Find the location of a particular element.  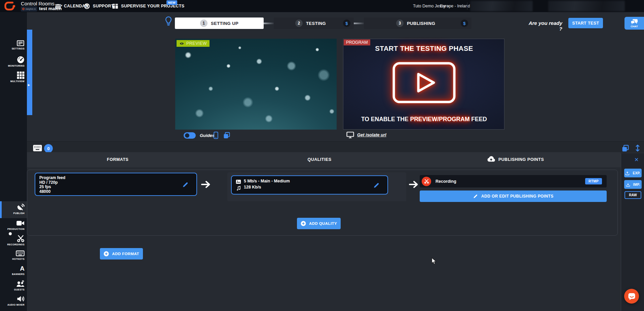

pipeline-toolbar is located at coordinates (336, 147).